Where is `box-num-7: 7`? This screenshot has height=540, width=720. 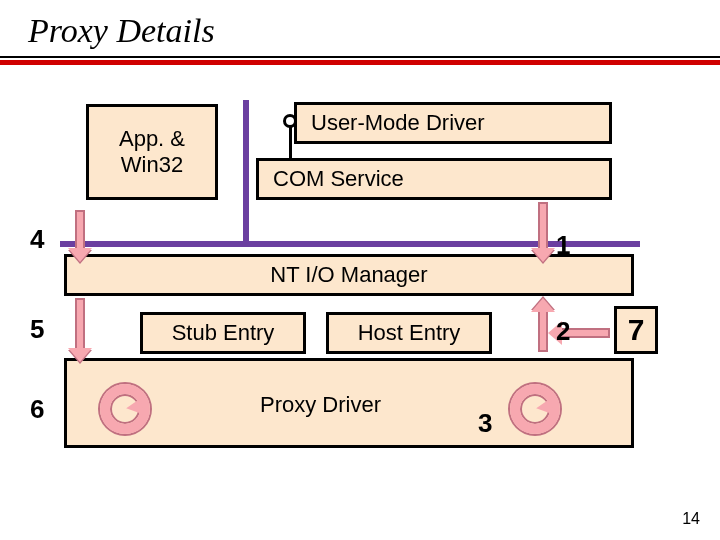
box-num-7: 7 is located at coordinates (636, 330).